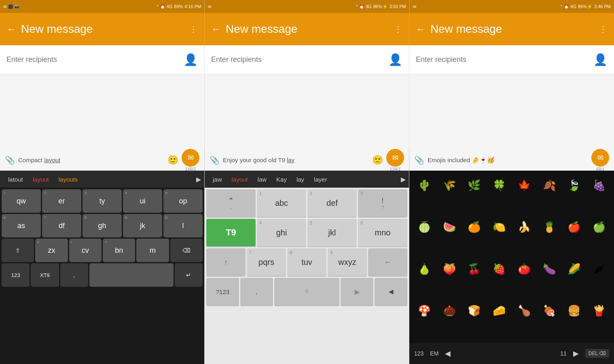 The width and height of the screenshot is (614, 364). What do you see at coordinates (474, 269) in the screenshot?
I see `emoji-cherries: 🍒` at bounding box center [474, 269].